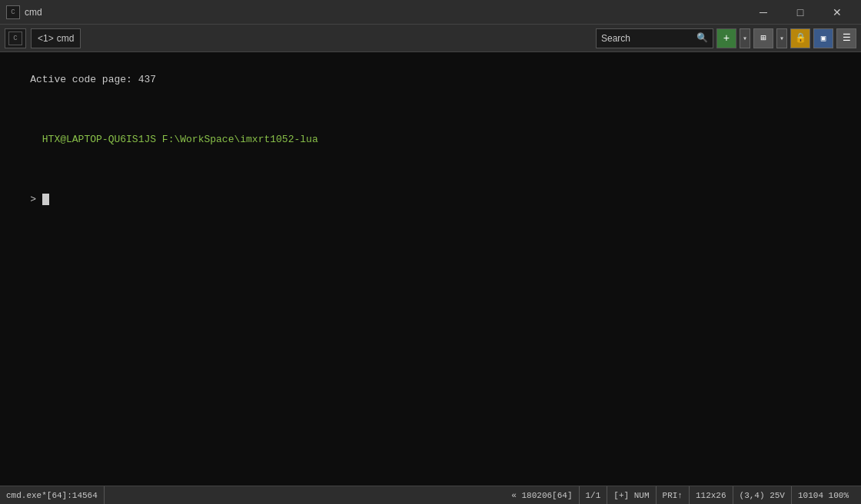  Describe the element at coordinates (800, 38) in the screenshot. I see `lock-button: 🔒` at that location.